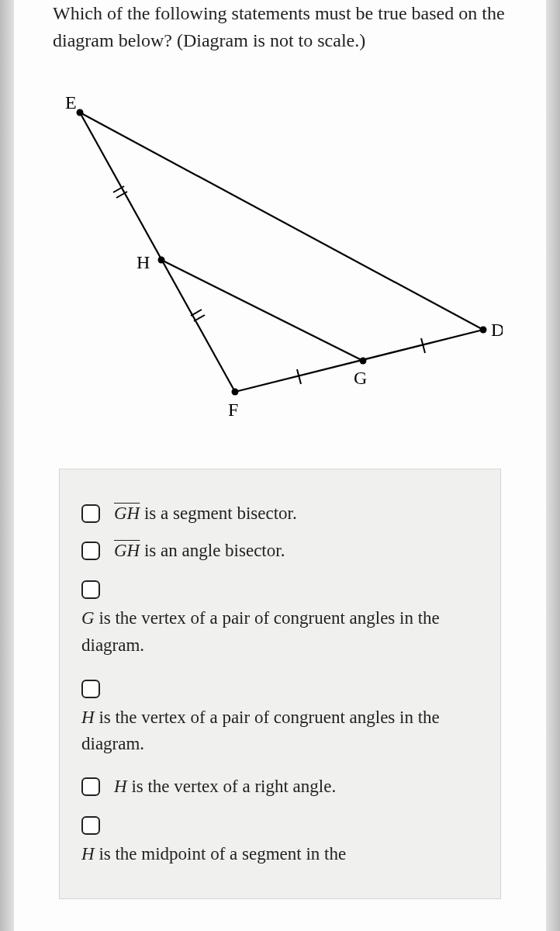  What do you see at coordinates (280, 855) in the screenshot?
I see `option-f-text: H is the midpoint of a segment in the` at bounding box center [280, 855].